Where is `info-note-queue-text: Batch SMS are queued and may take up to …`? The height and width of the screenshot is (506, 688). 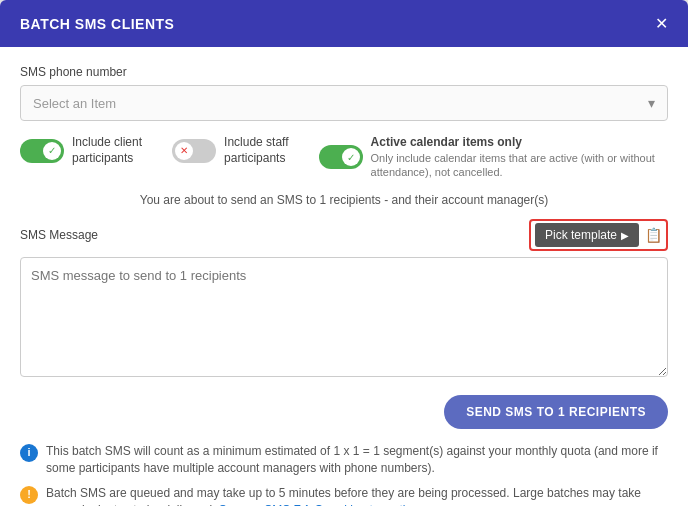
info-note-queue-text: Batch SMS are queued and may take up to … is located at coordinates (357, 496).